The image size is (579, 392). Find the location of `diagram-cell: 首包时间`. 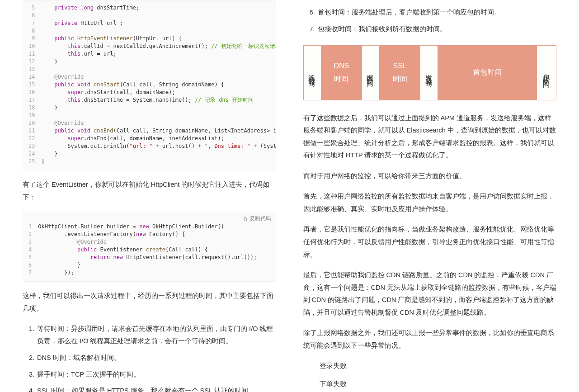

diagram-cell: 首包时间 is located at coordinates (487, 73).